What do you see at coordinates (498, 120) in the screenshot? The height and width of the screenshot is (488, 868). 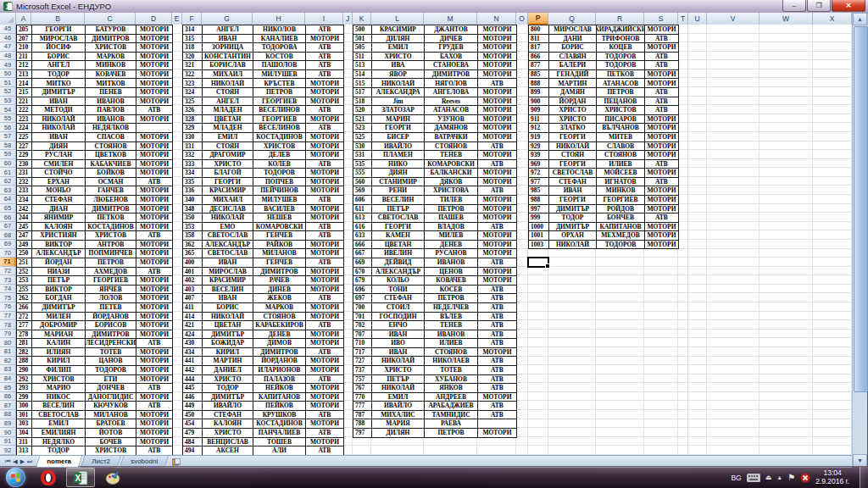 I see `cell-N55: МОТОРИ` at bounding box center [498, 120].